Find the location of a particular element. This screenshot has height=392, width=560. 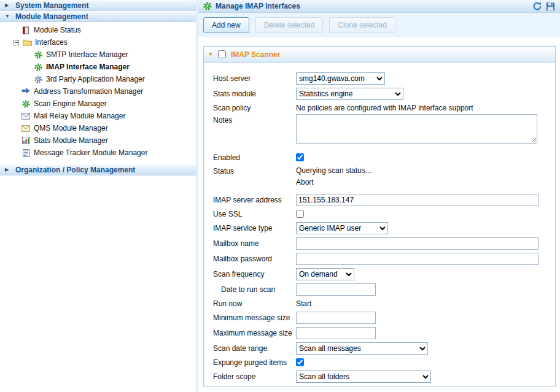

scan-date-range-select: Scan all messages is located at coordinates (362, 348).